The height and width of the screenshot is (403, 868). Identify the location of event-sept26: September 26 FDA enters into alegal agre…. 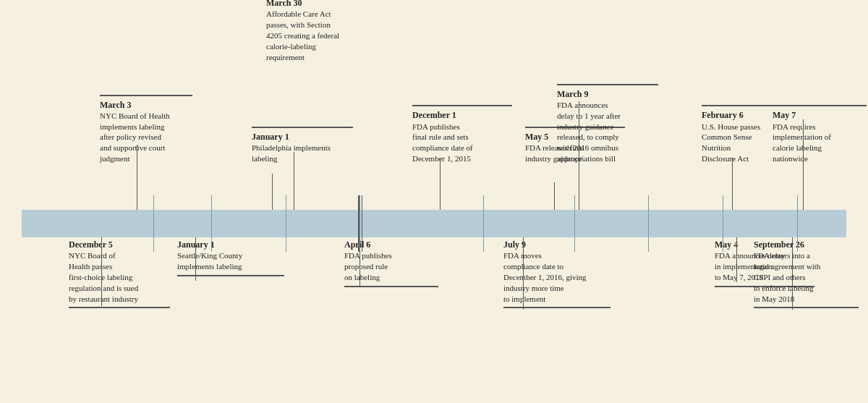
(806, 273).